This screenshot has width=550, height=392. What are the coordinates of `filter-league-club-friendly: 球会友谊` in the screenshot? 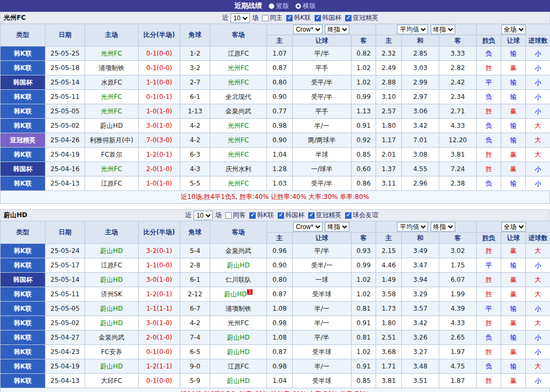 It's located at (362, 215).